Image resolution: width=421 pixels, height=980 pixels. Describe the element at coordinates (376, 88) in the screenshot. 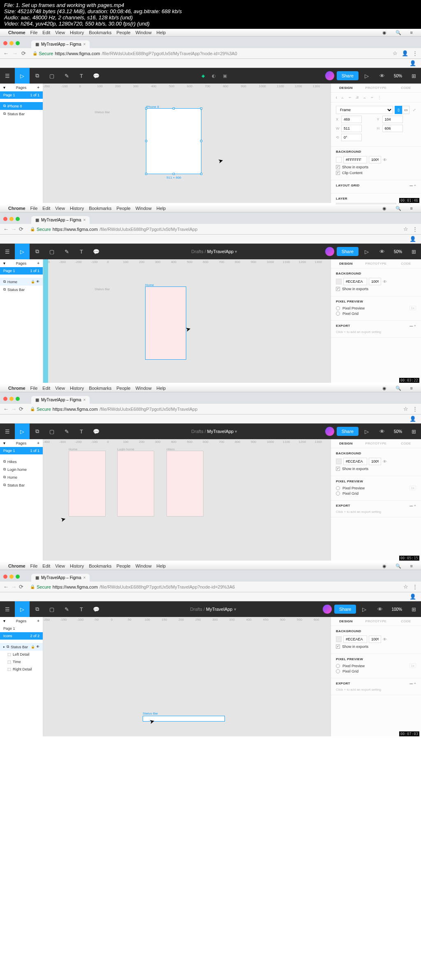

I see `tab-prototype: PROTOTYPE` at that location.